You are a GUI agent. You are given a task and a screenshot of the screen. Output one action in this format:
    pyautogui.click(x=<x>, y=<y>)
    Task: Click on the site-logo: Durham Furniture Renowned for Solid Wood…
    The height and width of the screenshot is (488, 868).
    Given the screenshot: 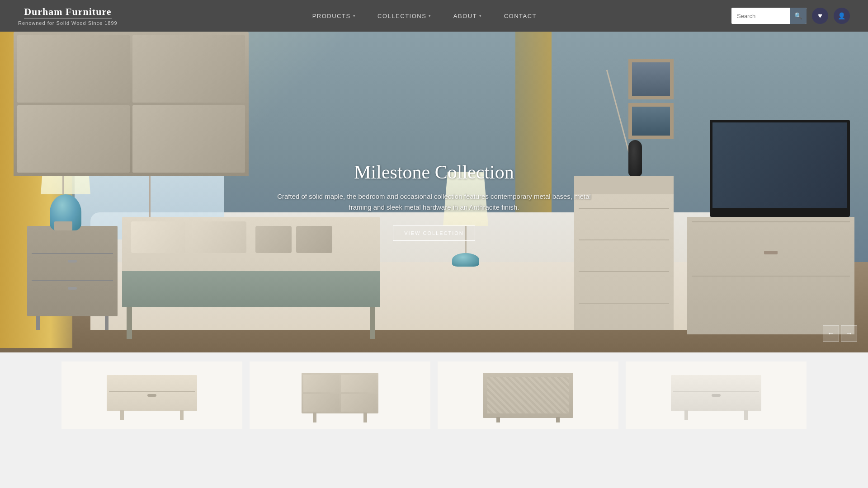 What is the action you would take?
    pyautogui.click(x=68, y=16)
    